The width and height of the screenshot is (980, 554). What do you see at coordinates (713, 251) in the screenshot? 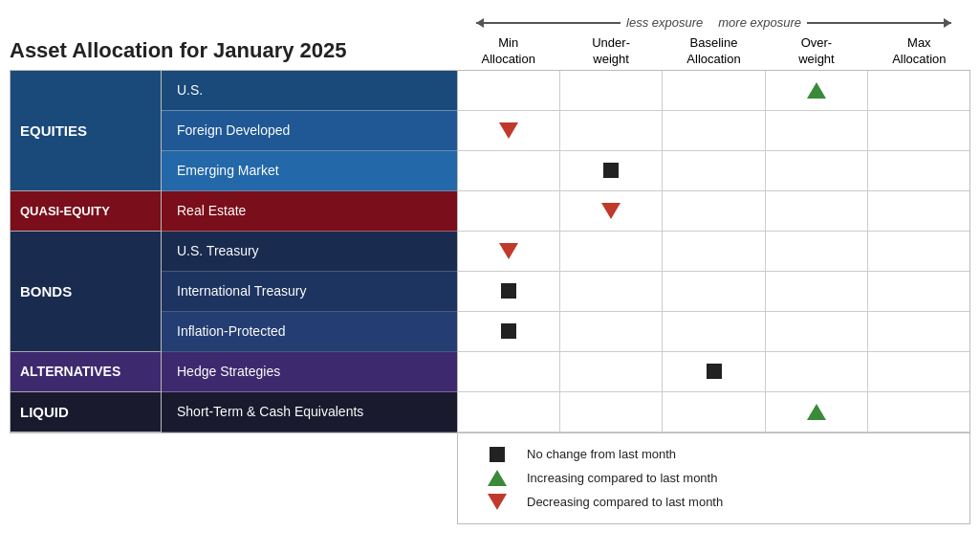
I see `cell-ust-baseline` at bounding box center [713, 251].